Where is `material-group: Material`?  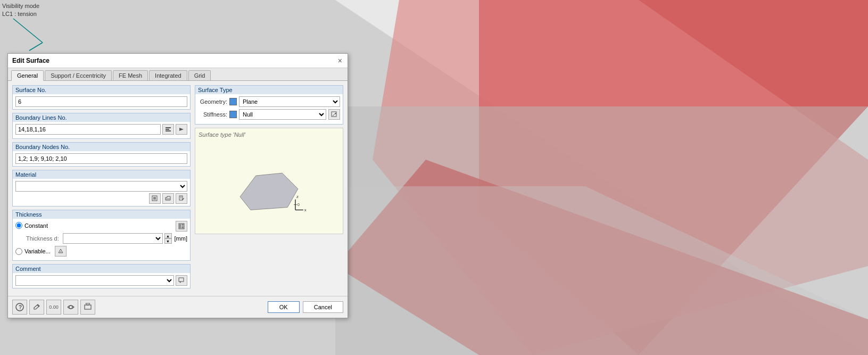
material-group: Material is located at coordinates (101, 188).